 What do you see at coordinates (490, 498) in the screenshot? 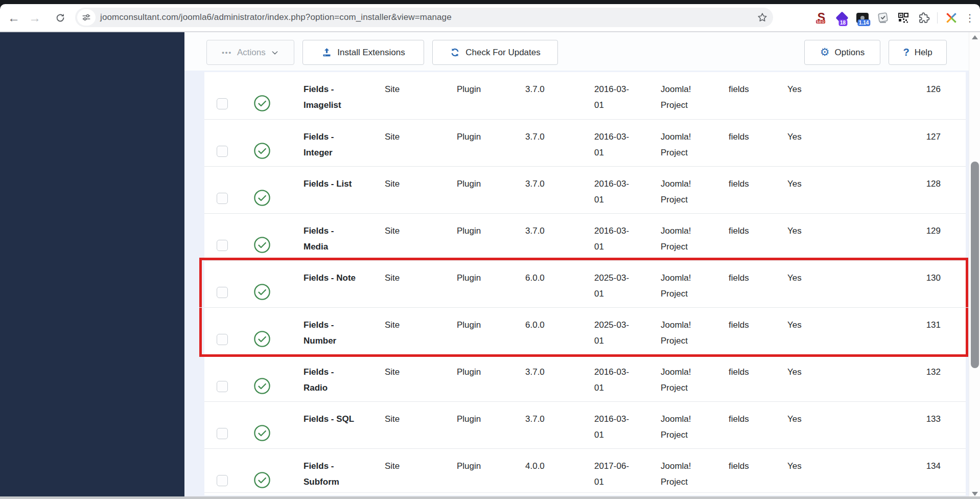
I see `bottom-edge-bar` at bounding box center [490, 498].